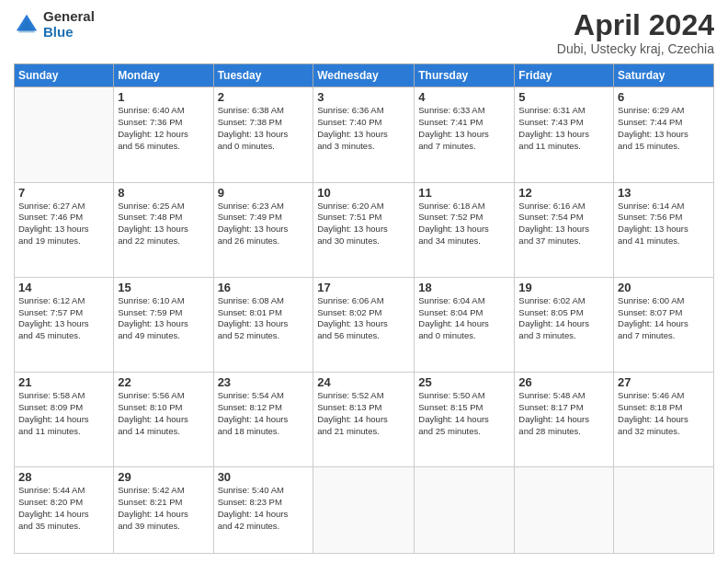 The height and width of the screenshot is (563, 728). I want to click on day-info: Sunrise: 6:06 AM Sunset: 8:02 PM Dayligh…, so click(364, 318).